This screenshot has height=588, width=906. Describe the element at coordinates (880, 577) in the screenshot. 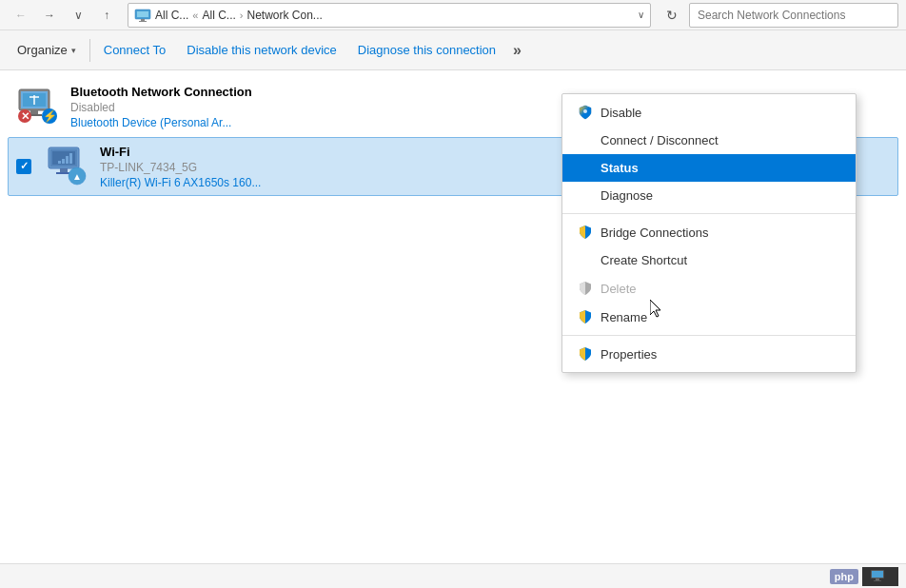

I see `taskbar-icon` at that location.